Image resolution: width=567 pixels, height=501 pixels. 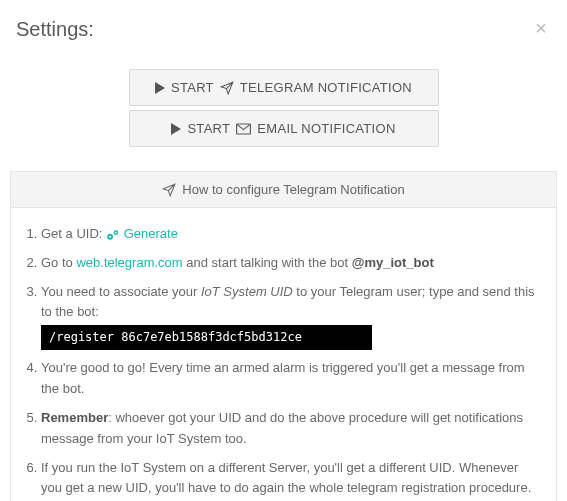 I want to click on list-item: Go to web.telegram.com and start talking…, so click(x=290, y=264).